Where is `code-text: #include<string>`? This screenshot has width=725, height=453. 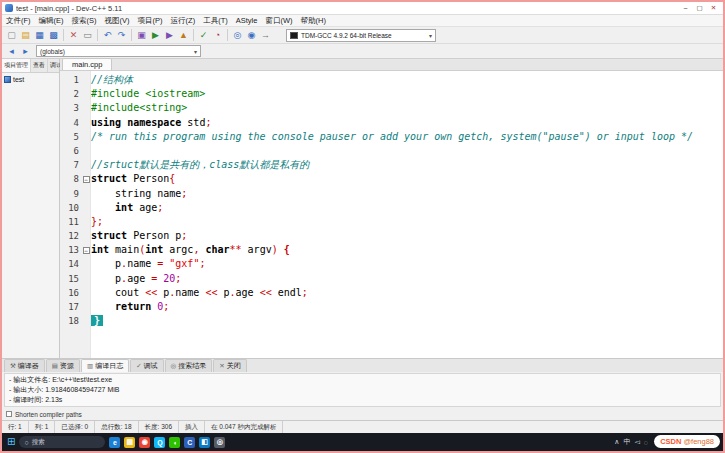 code-text: #include<string> is located at coordinates (407, 108).